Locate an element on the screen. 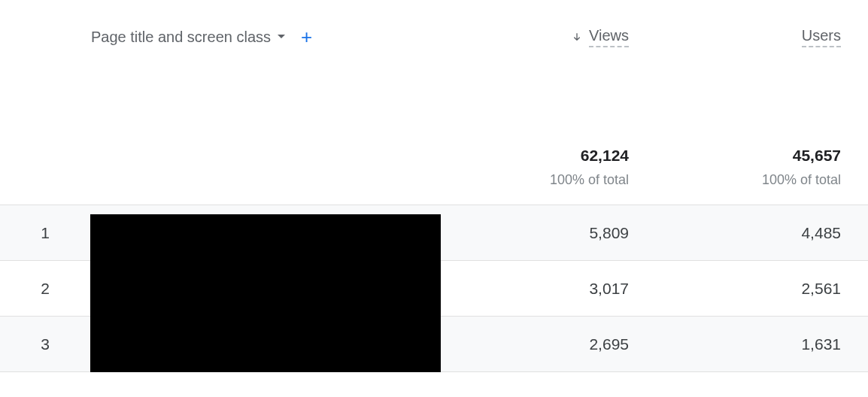  row-users: 2,561 is located at coordinates (762, 289).